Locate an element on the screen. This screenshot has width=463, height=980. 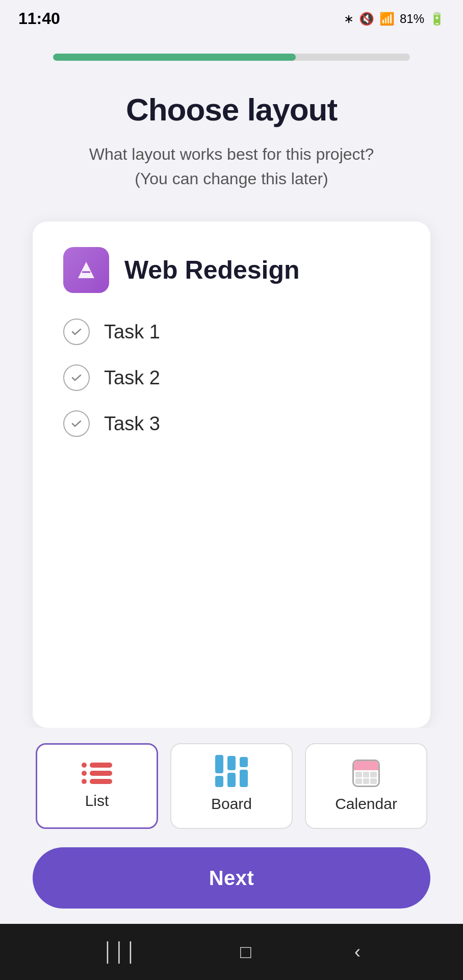
battery-text: 81% is located at coordinates (412, 19).